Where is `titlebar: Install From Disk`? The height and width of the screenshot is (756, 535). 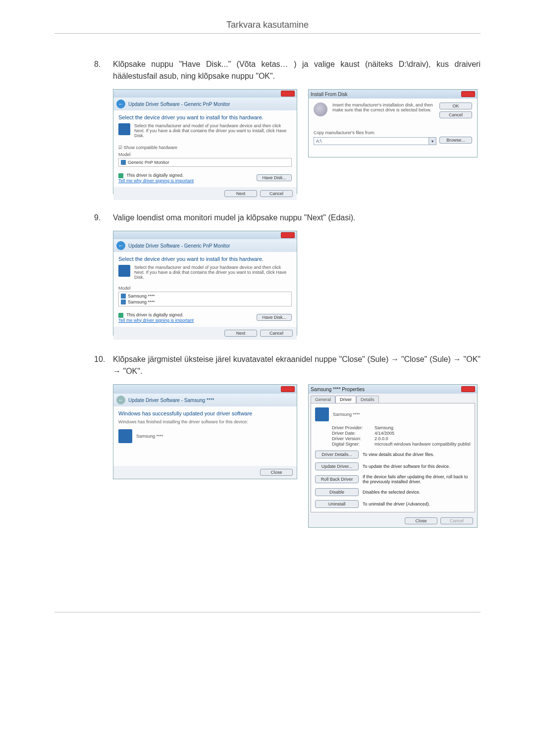
titlebar: Install From Disk is located at coordinates (393, 94).